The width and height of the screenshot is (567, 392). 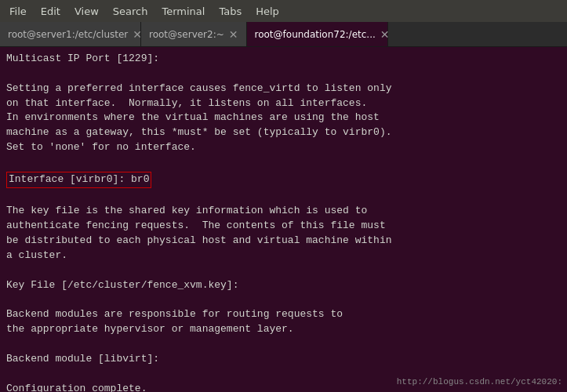 I want to click on tab-close-3: ✕, so click(x=385, y=34).